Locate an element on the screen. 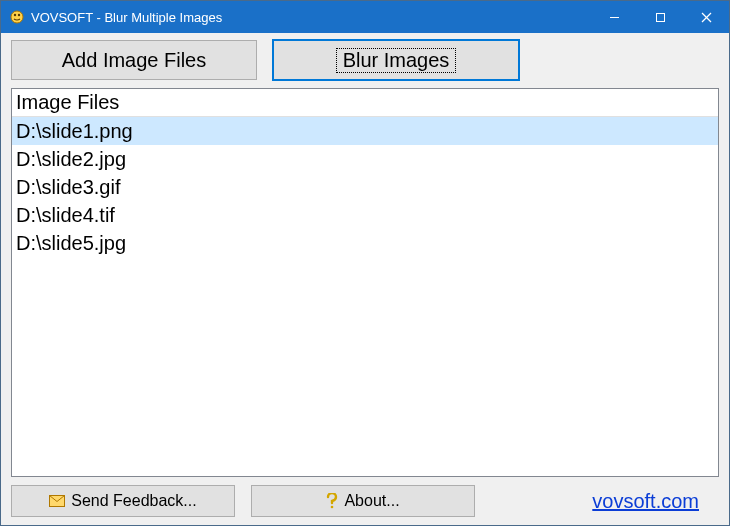  titlebar: VOVSOFT - Blur Multiple Images is located at coordinates (365, 17).